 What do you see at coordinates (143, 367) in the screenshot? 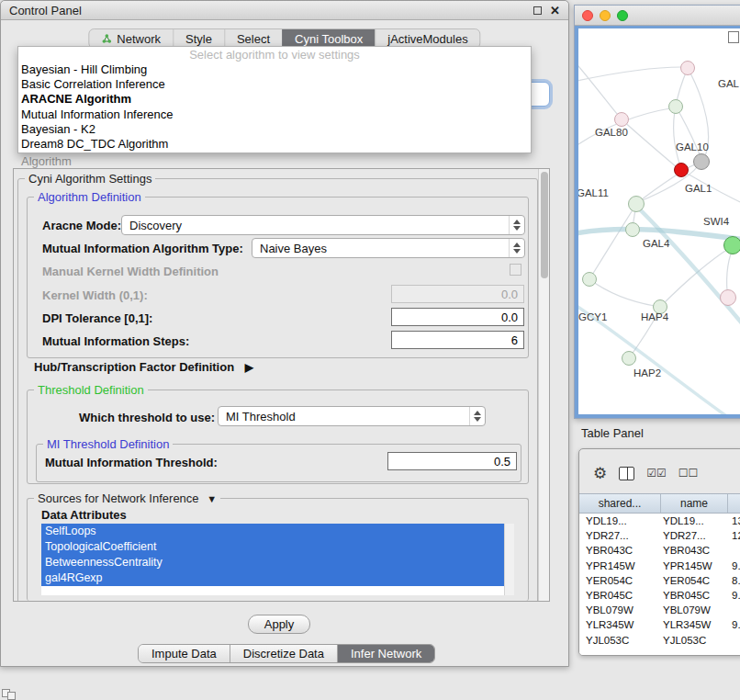
I see `hub-definition-section: Hub/Transcription Factor Definition ▶` at bounding box center [143, 367].